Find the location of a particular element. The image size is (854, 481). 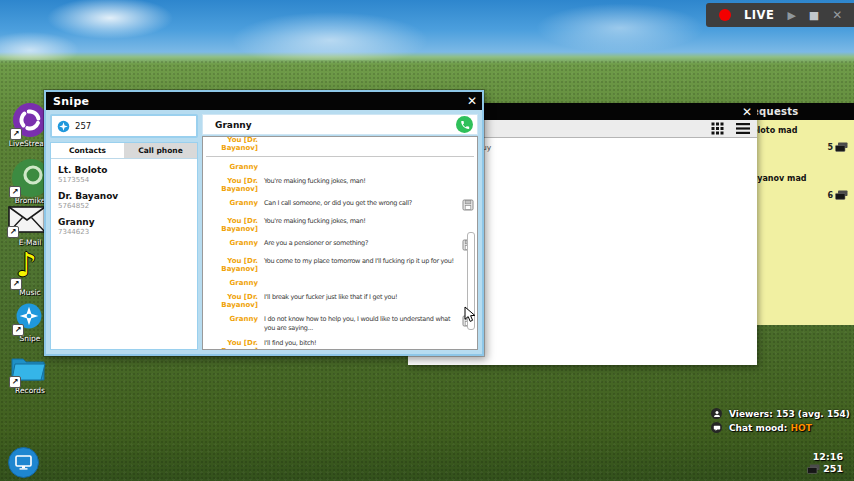

requests-list: Boloto mad5 Bayanov mad6 is located at coordinates (797, 222).